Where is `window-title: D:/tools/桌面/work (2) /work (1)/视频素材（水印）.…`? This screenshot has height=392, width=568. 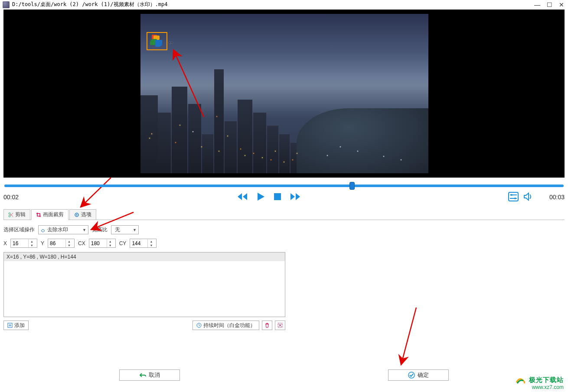 window-title: D:/tools/桌面/work (2) /work (1)/视频素材（水印）.… is located at coordinates (90, 4).